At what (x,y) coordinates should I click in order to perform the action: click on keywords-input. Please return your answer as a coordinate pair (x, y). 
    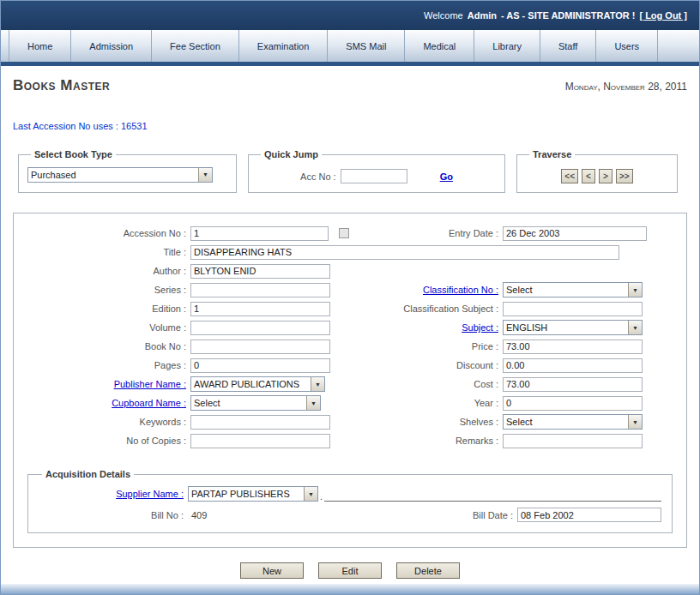
    Looking at the image, I should click on (261, 422).